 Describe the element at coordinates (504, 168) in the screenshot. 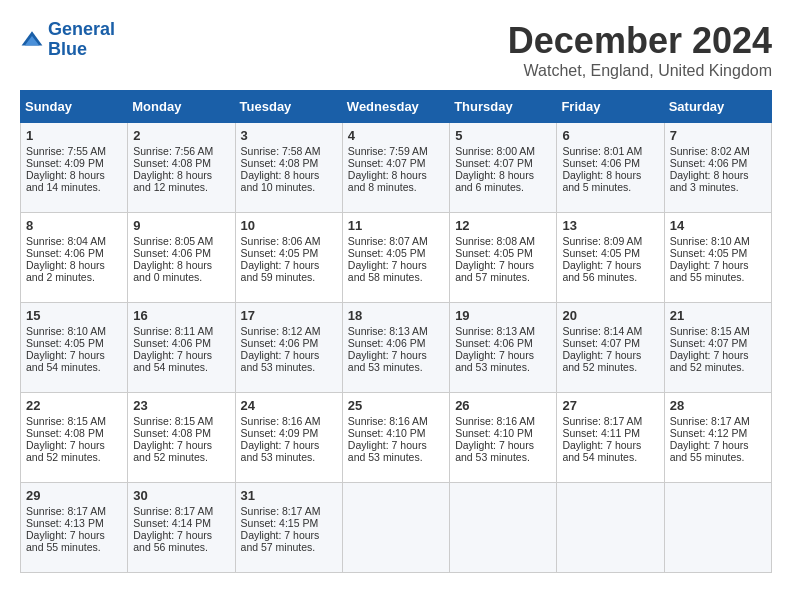

I see `calendar-cell: 5Sunrise: 8:00 AMSunset: 4:07 PMDaylight…` at that location.